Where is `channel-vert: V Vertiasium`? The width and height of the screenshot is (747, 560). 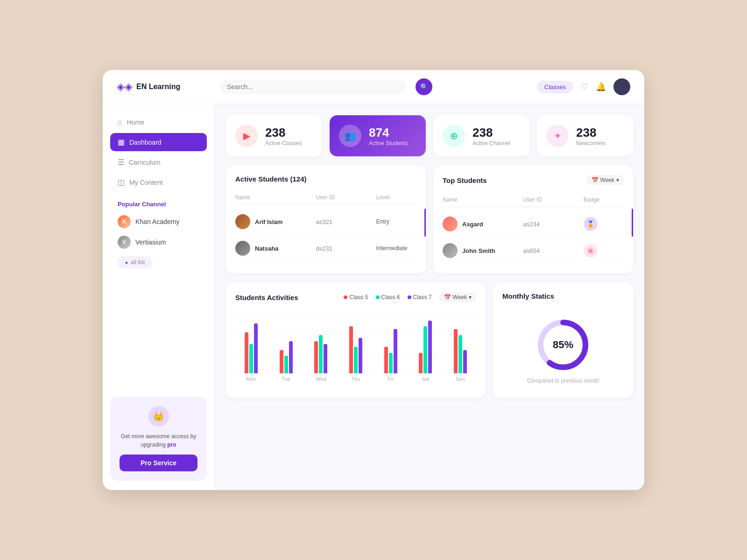 channel-vert: V Vertiasium is located at coordinates (159, 242).